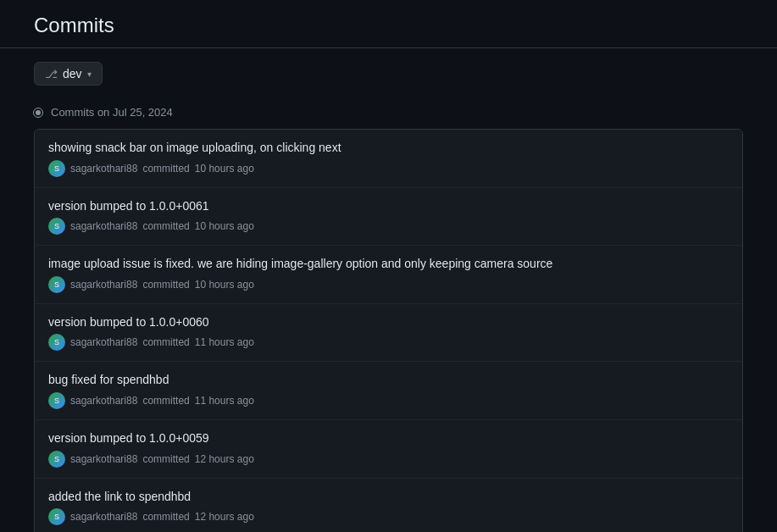  Describe the element at coordinates (388, 217) in the screenshot. I see `table-row: version bumped to 1.0.0+0061 S sagarkoth…` at that location.